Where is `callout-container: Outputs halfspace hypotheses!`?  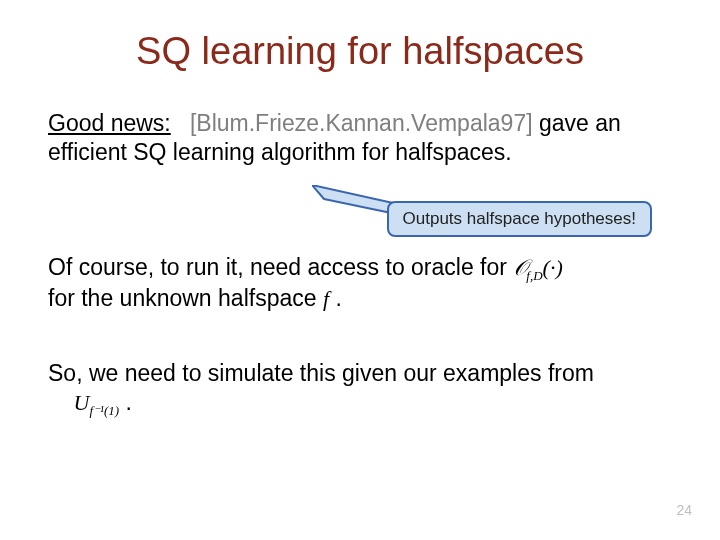
callout-container: Outputs halfspace hypotheses! is located at coordinates (360, 218).